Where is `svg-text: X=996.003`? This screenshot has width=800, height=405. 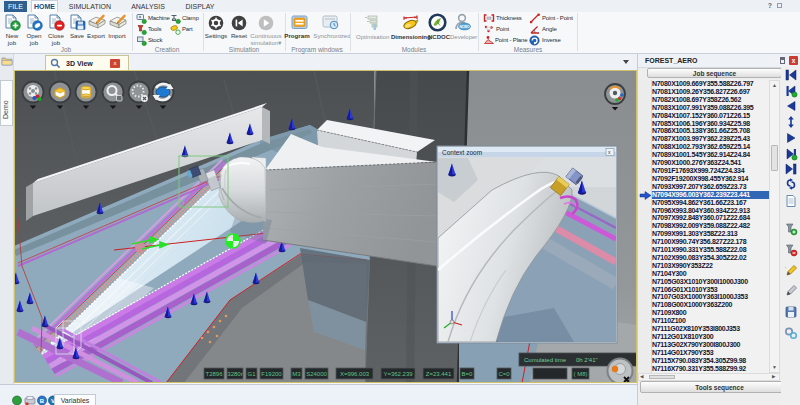
svg-text: X=996.003 is located at coordinates (355, 374).